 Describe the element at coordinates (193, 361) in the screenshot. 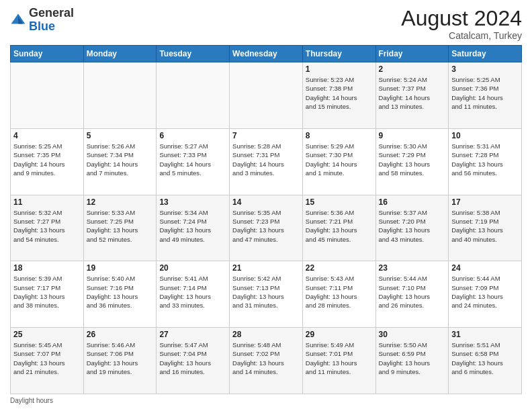

I see `day-cell: 27Sunrise: 5:47 AM Sunset: 7:04 PM Dayli…` at that location.